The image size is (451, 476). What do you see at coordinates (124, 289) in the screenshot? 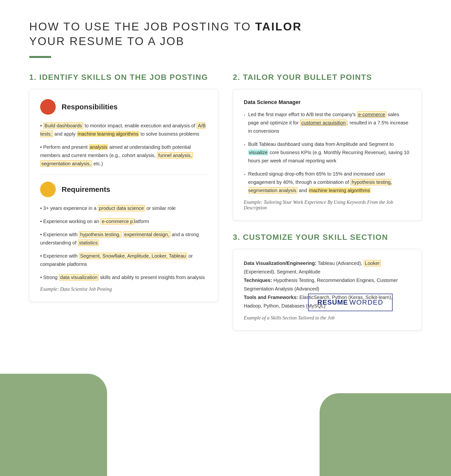
I see `section1-example: Example: Data Scientist Job Posting` at bounding box center [124, 289].